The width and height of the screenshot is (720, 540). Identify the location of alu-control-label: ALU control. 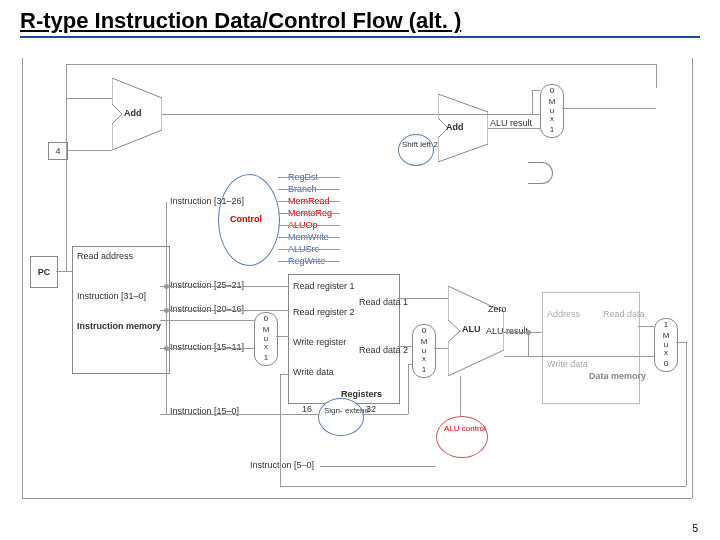
(465, 428).